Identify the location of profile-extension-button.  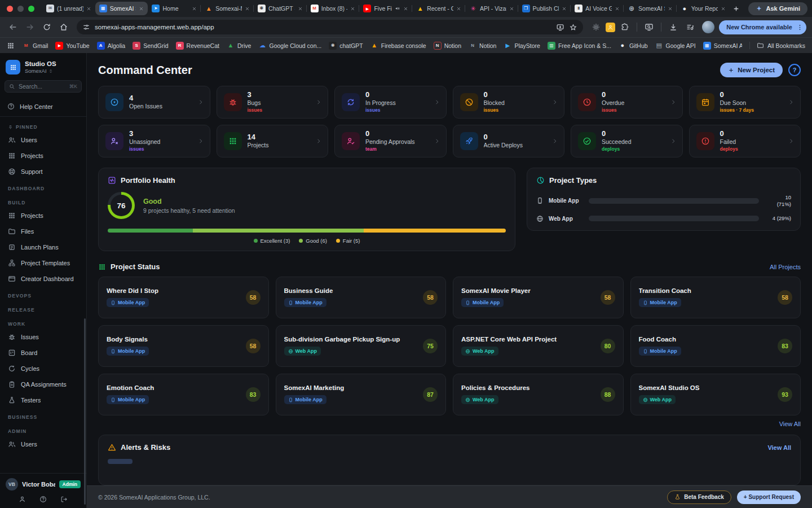
(610, 27).